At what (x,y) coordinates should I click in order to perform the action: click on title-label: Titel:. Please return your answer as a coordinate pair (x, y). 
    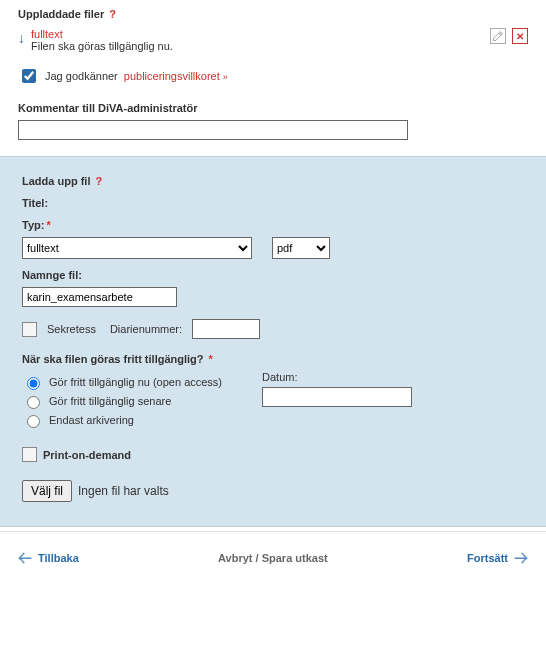
    Looking at the image, I should click on (273, 203).